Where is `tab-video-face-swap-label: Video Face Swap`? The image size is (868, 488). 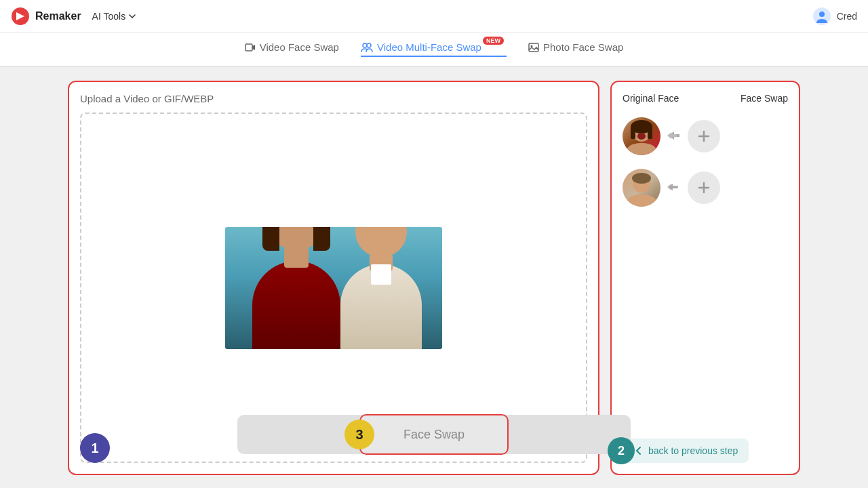 tab-video-face-swap-label: Video Face Swap is located at coordinates (300, 47).